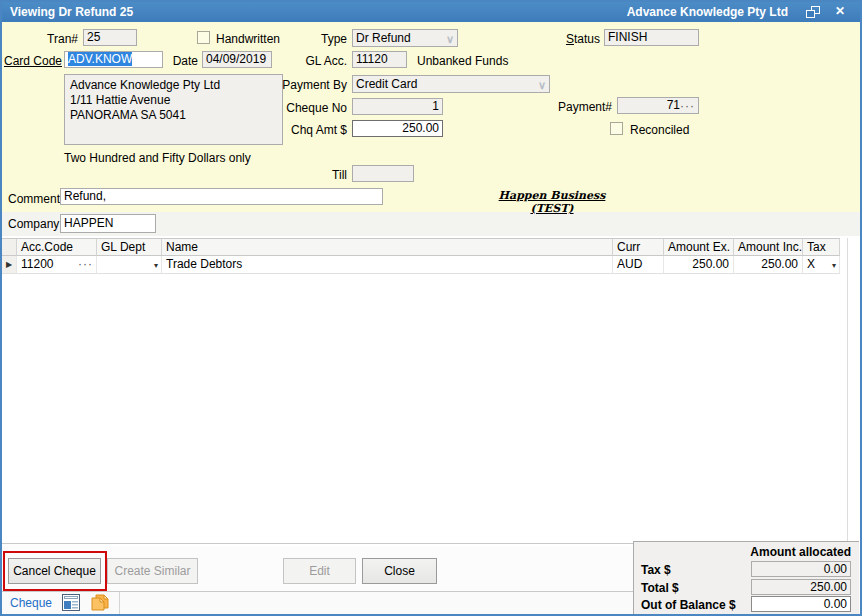 The width and height of the screenshot is (862, 616). I want to click on handwritten-label: Handwritten, so click(248, 40).